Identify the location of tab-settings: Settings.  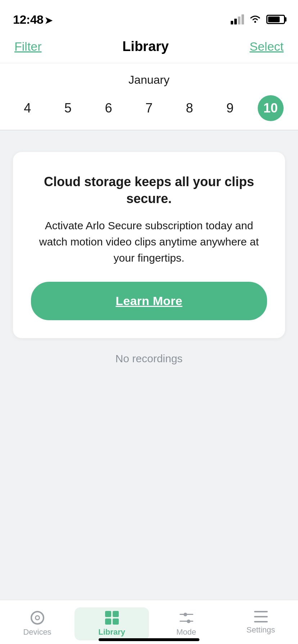
(261, 623).